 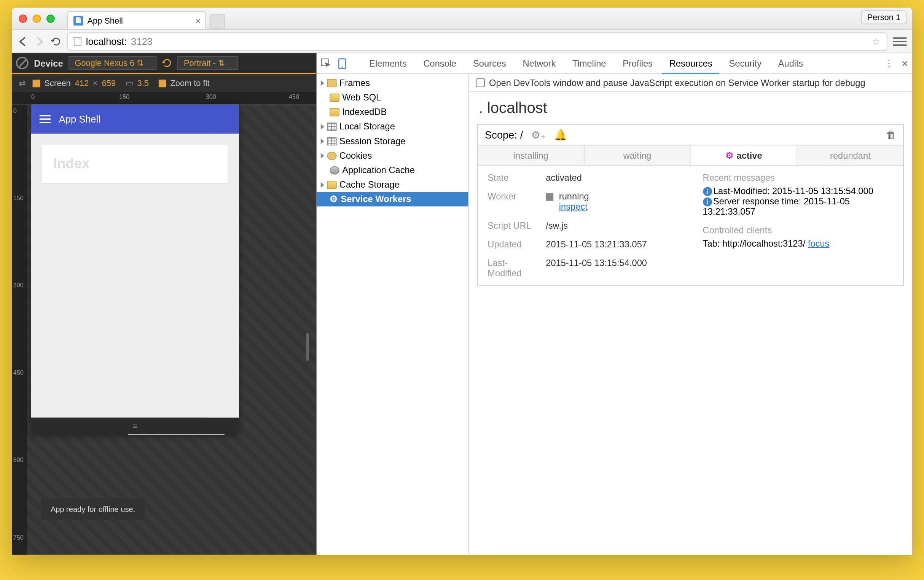 I want to click on tree-websql: Web SQL, so click(x=392, y=97).